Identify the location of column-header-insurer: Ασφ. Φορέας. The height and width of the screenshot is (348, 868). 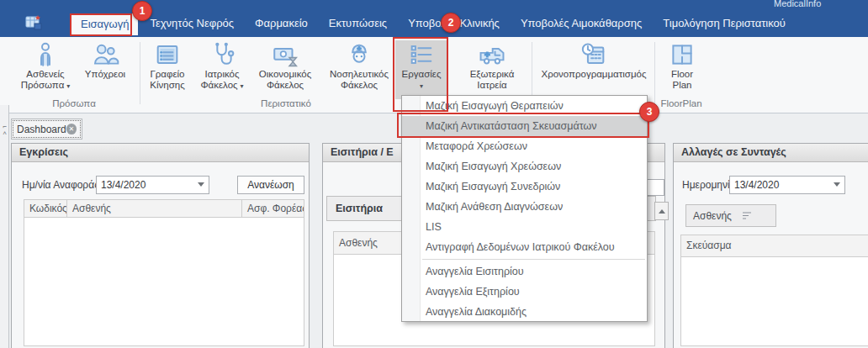
(273, 208).